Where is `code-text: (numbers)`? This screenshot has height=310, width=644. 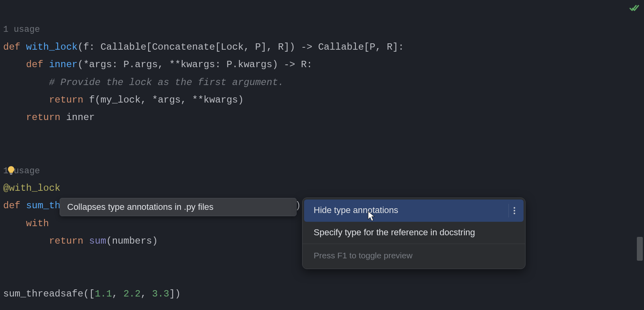
code-text: (numbers) is located at coordinates (132, 241).